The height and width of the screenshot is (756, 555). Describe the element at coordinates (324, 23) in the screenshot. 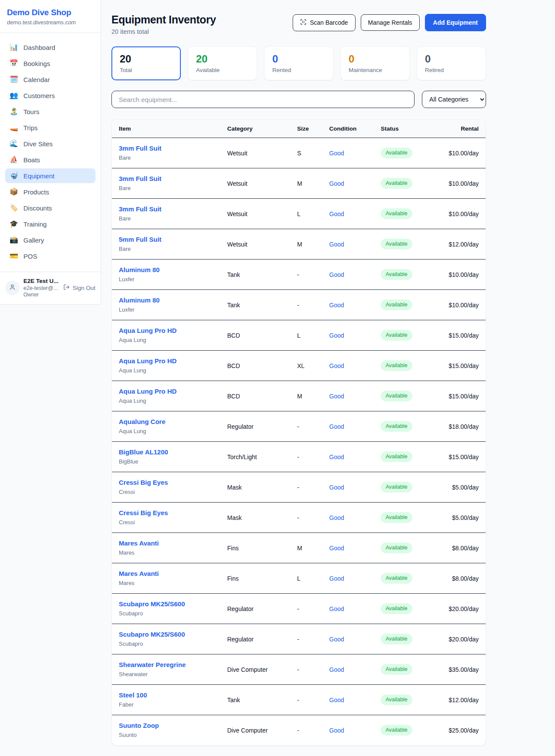

I see `scan-barcode-button: Scan Barcode` at that location.